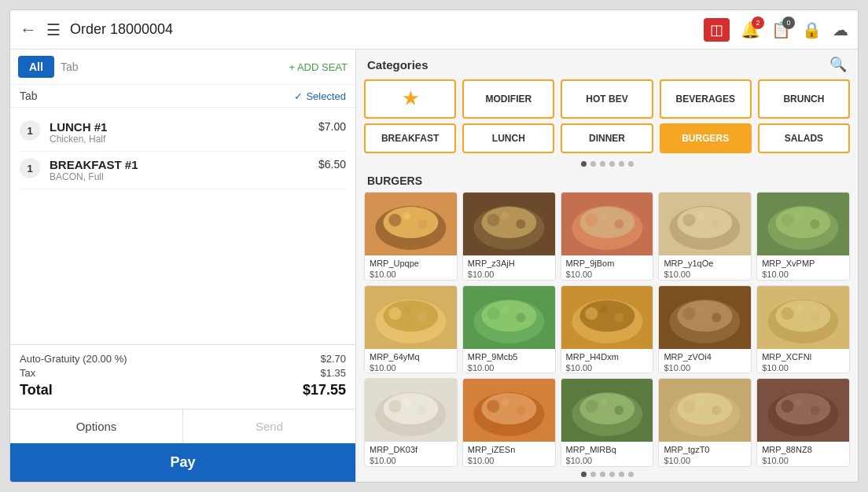 This screenshot has height=492, width=868. I want to click on add-seat-button: + ADD SEAT, so click(318, 68).